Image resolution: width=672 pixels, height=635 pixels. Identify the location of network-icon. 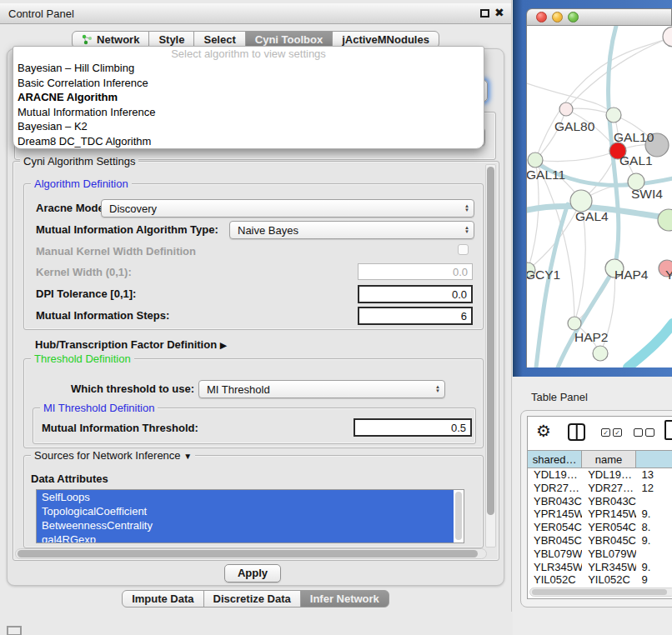
(87, 40).